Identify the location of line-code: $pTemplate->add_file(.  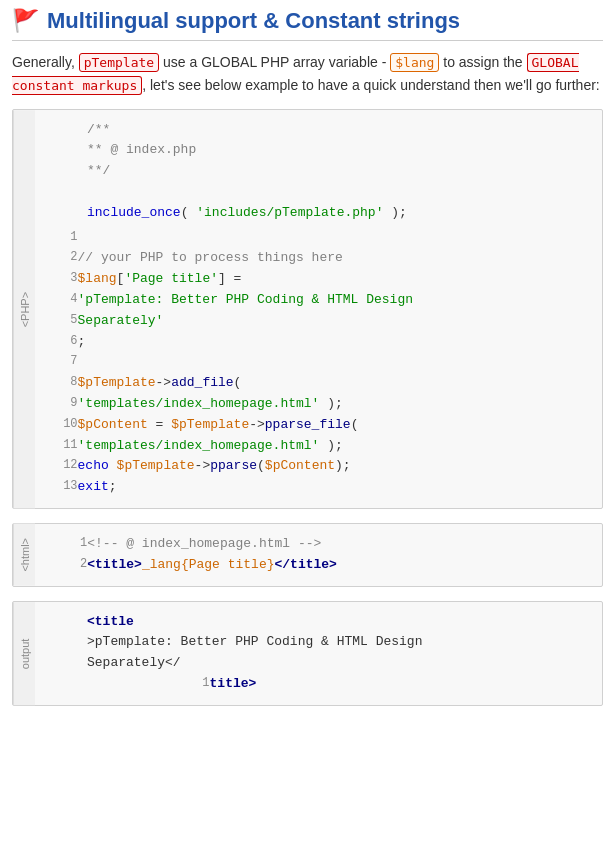
(334, 384).